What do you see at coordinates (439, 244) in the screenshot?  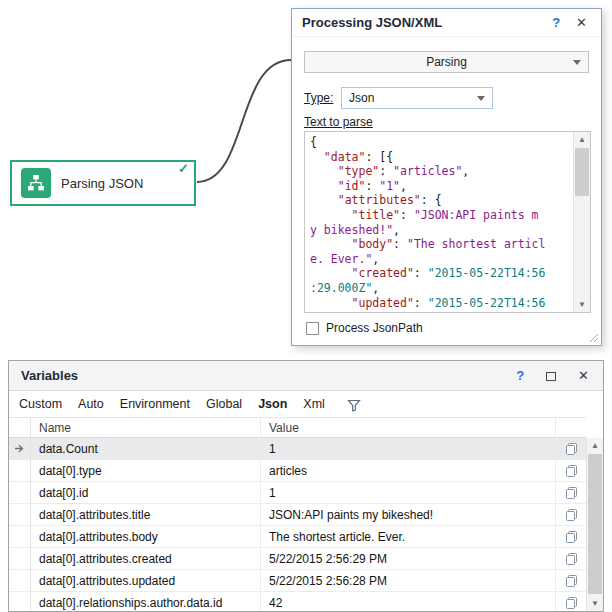 I see `code-line: "body": "The shortest articl` at bounding box center [439, 244].